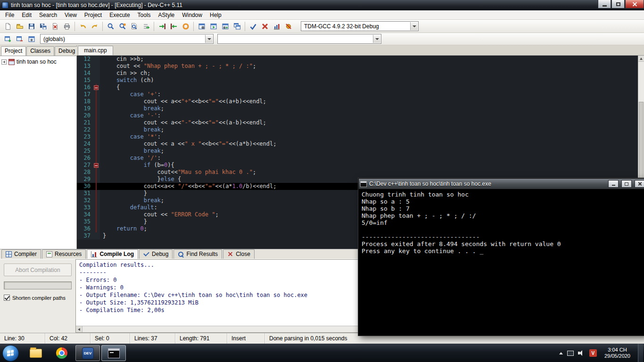 The width and height of the screenshot is (644, 362). I want to click on console-maximize-button, so click(627, 184).